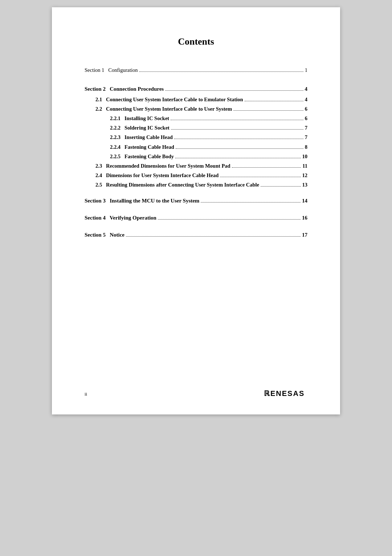 This screenshot has width=392, height=556. Describe the element at coordinates (142, 201) in the screenshot. I see `toc-label-section3: Section 3 Installing the MCU to the User…` at that location.